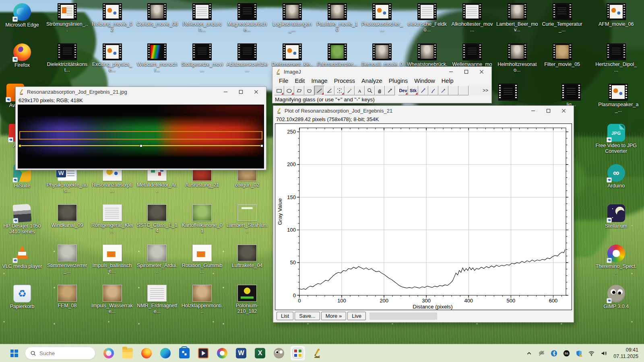  What do you see at coordinates (203, 353) in the screenshot?
I see `taskbar-icon-movies-tv` at bounding box center [203, 353].